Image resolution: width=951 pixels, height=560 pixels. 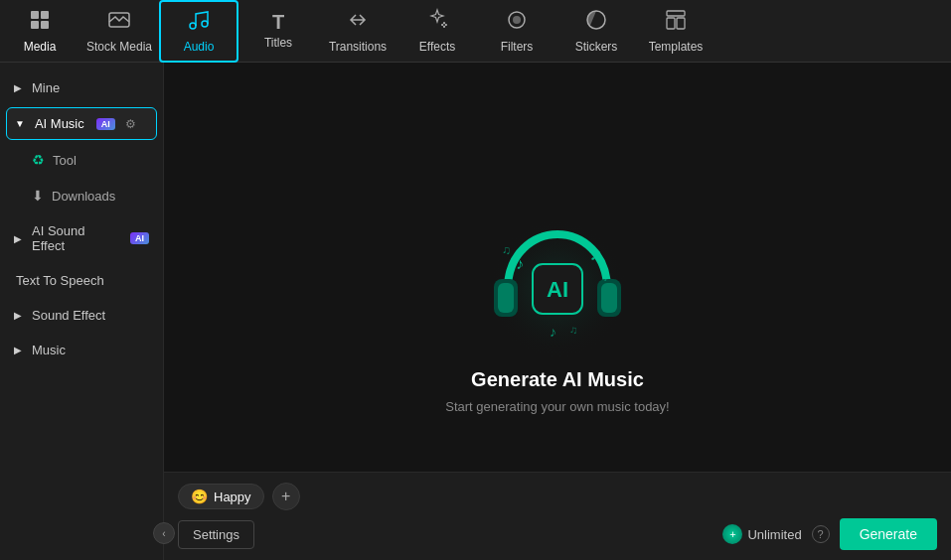 I want to click on sidebar-downloads-label: Downloads, so click(x=83, y=197).